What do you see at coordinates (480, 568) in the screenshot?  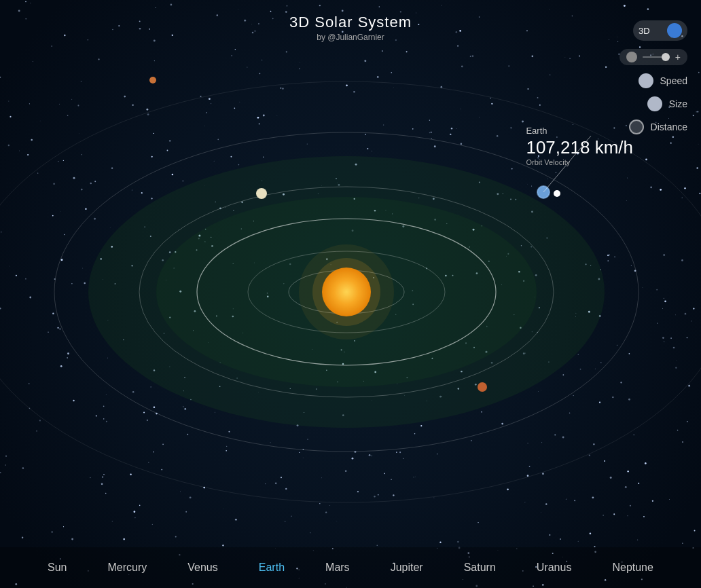 I see `planet-nav-saturn: Saturn` at bounding box center [480, 568].